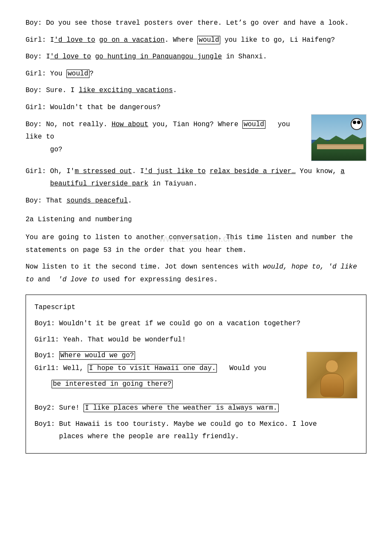 The width and height of the screenshot is (392, 555). Describe the element at coordinates (97, 356) in the screenshot. I see `box-where-would: Where would we go?` at that location.